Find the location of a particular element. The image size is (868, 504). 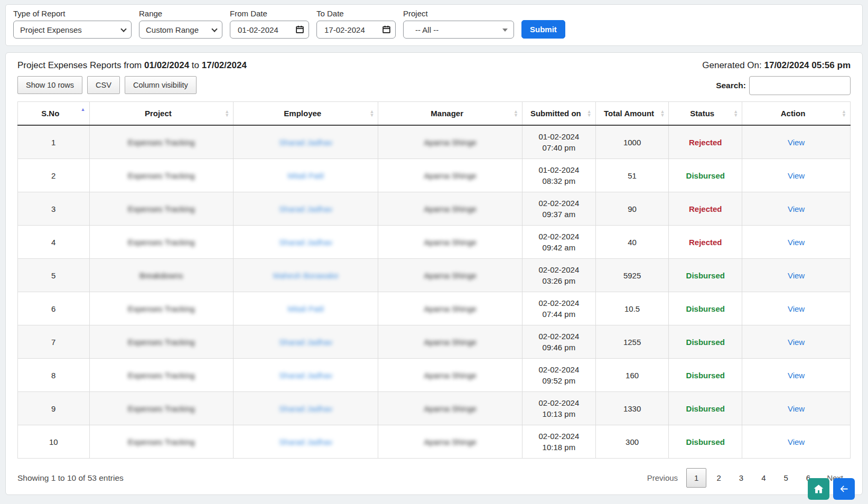

column-header-action: Action▲▼ is located at coordinates (797, 114).